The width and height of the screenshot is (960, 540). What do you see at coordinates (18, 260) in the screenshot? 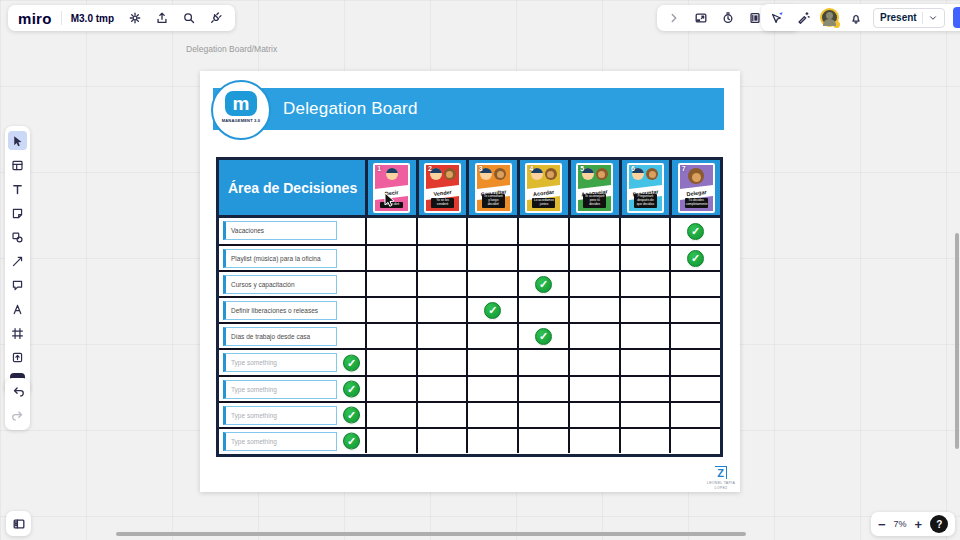
I see `connector-tool` at bounding box center [18, 260].